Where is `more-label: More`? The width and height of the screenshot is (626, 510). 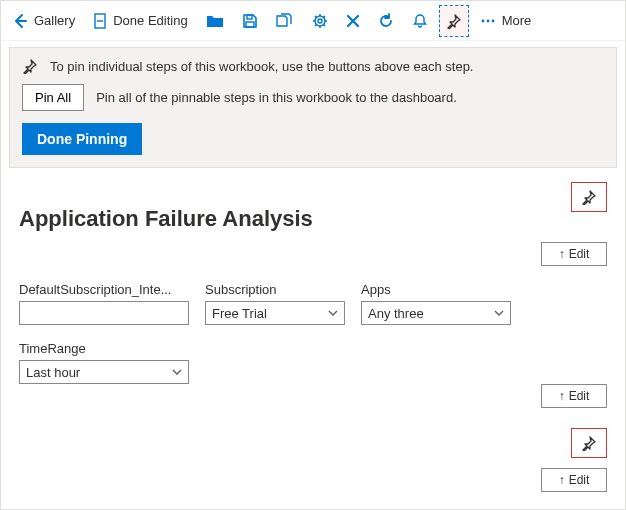
more-label: More is located at coordinates (517, 20).